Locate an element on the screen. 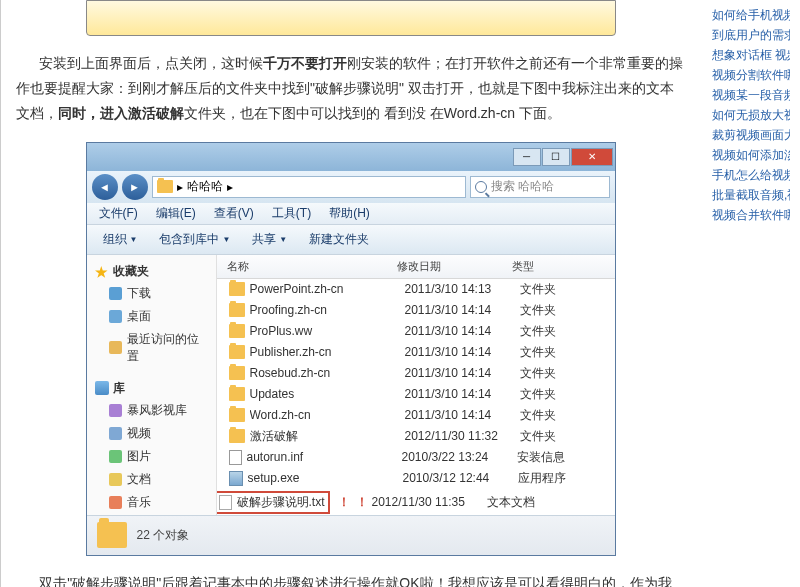  file-row: Proofing.zh-cn2011/3/10 14:14文件夹 is located at coordinates (416, 310).